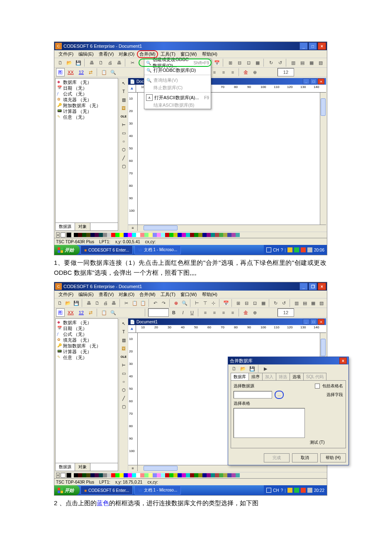  What do you see at coordinates (314, 81) in the screenshot?
I see `doc-maximize-button: □` at bounding box center [314, 81].